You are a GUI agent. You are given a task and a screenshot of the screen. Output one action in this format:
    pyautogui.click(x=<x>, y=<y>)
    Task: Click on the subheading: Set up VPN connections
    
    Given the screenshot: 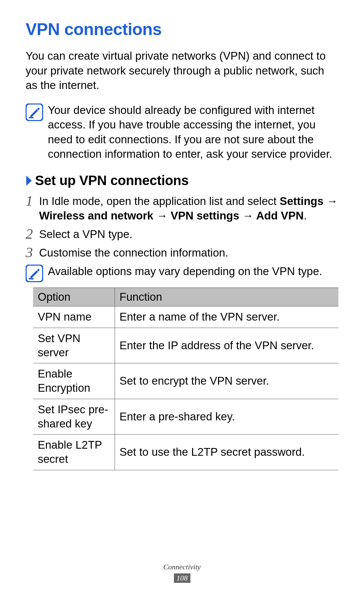 What is the action you would take?
    pyautogui.click(x=112, y=181)
    